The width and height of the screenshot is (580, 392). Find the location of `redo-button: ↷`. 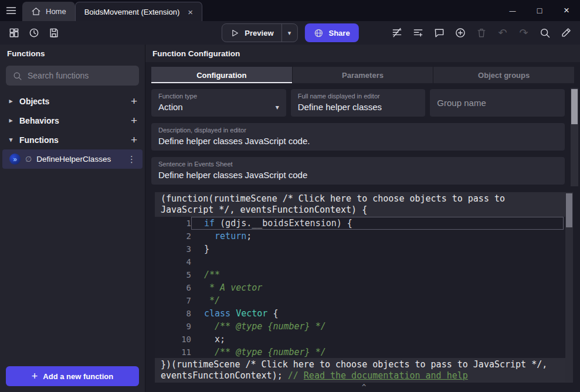

redo-button: ↷ is located at coordinates (524, 33).